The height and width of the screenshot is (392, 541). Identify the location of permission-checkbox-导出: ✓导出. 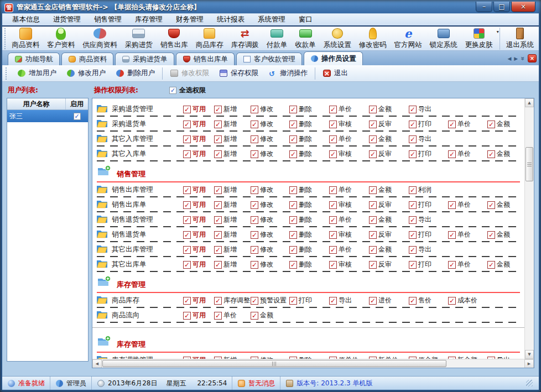
(420, 220).